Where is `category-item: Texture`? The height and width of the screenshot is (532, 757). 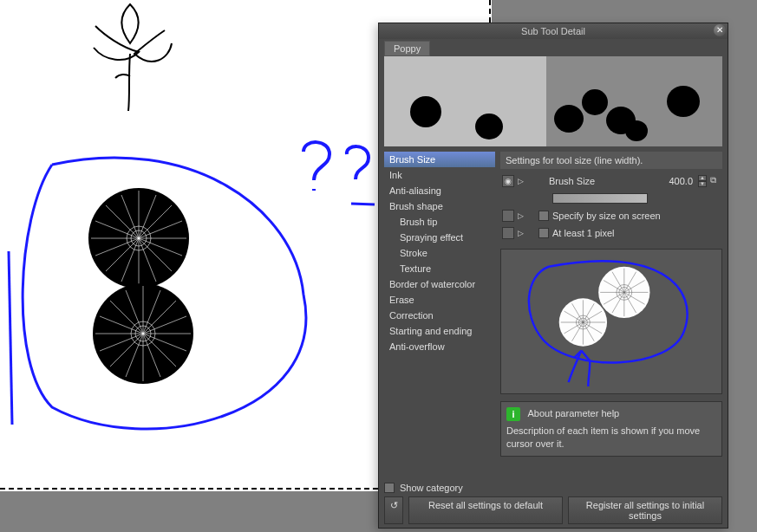 category-item: Texture is located at coordinates (440, 269).